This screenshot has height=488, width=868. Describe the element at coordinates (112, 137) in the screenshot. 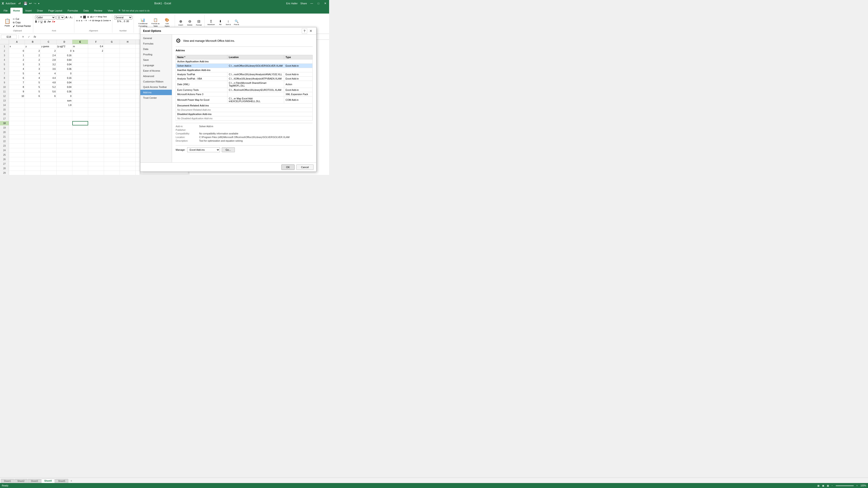

I see `cell-G21` at that location.